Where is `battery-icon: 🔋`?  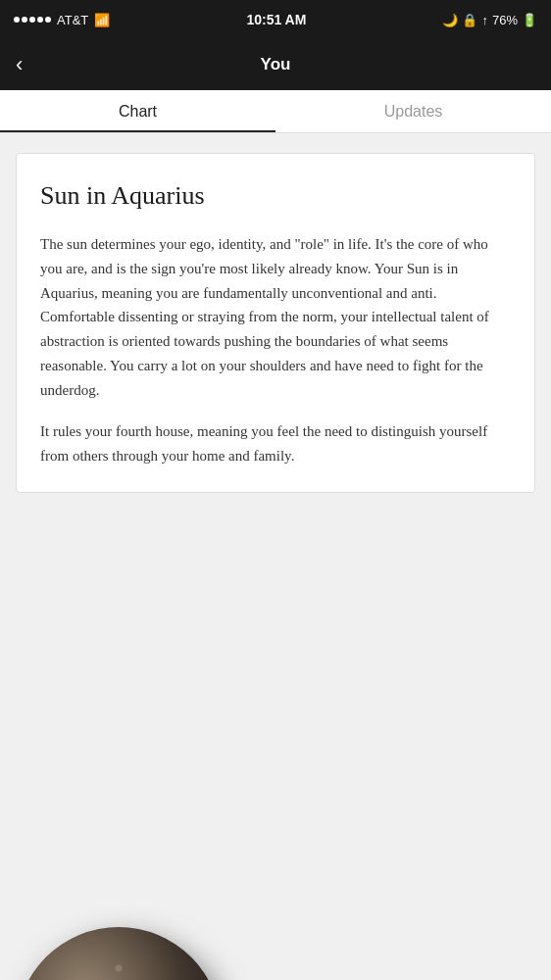
battery-icon: 🔋 is located at coordinates (529, 20).